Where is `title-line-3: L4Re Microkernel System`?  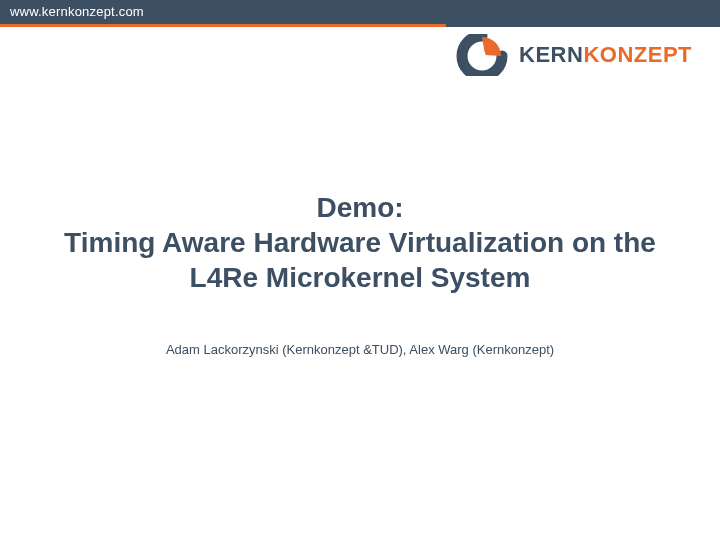
title-line-3: L4Re Microkernel System is located at coordinates (360, 278).